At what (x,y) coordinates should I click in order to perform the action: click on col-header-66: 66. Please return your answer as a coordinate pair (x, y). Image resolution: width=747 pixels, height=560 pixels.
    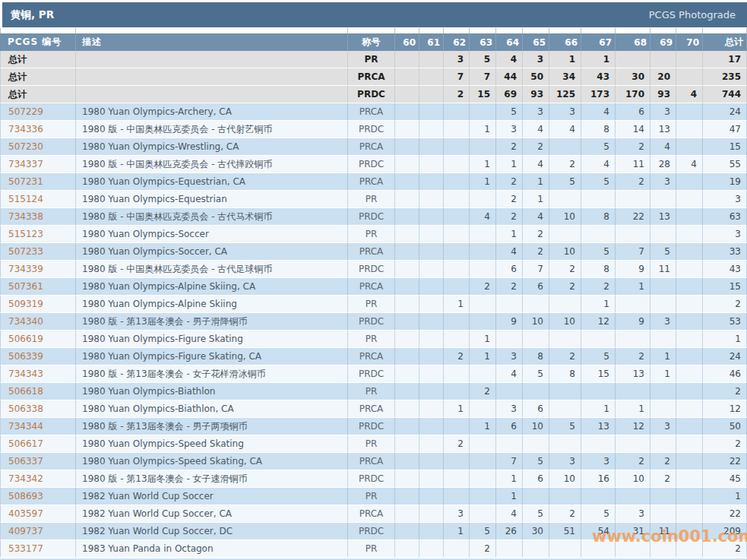
    Looking at the image, I should click on (565, 43).